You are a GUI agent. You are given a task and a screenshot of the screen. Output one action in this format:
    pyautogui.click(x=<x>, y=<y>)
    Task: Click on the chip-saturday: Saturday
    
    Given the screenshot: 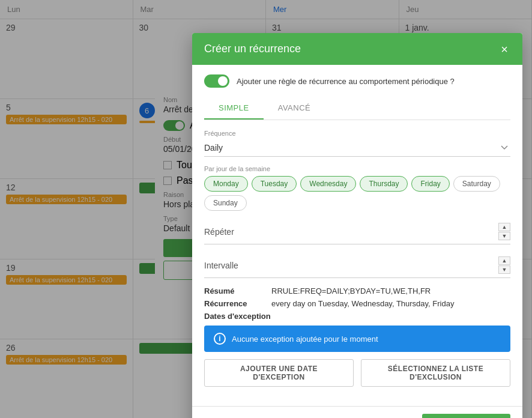 What is the action you would take?
    pyautogui.click(x=477, y=184)
    